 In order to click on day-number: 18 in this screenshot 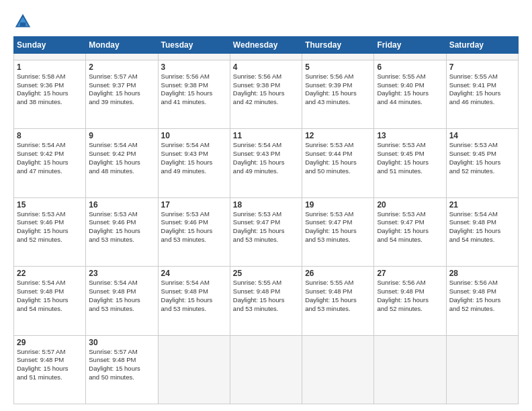, I will do `click(266, 205)`.